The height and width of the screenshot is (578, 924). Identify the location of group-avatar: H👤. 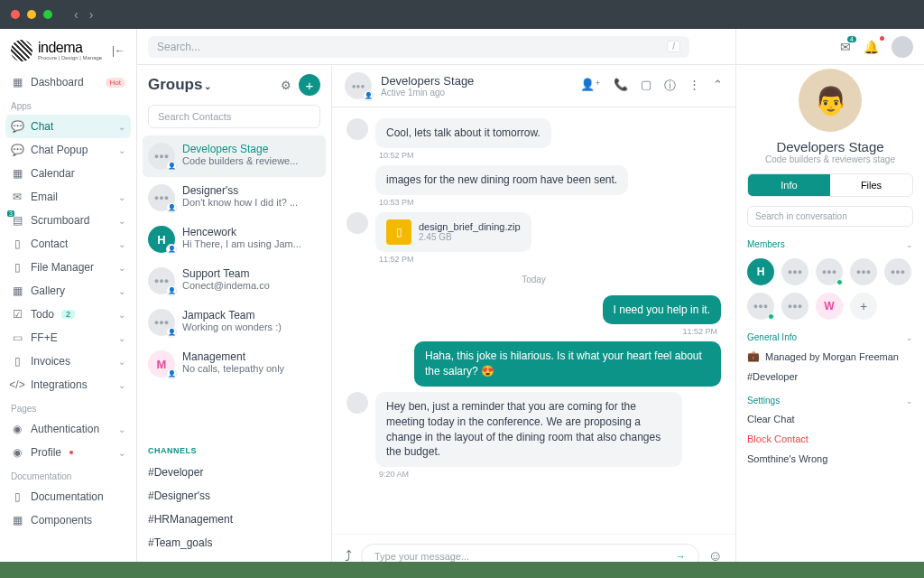
(162, 239).